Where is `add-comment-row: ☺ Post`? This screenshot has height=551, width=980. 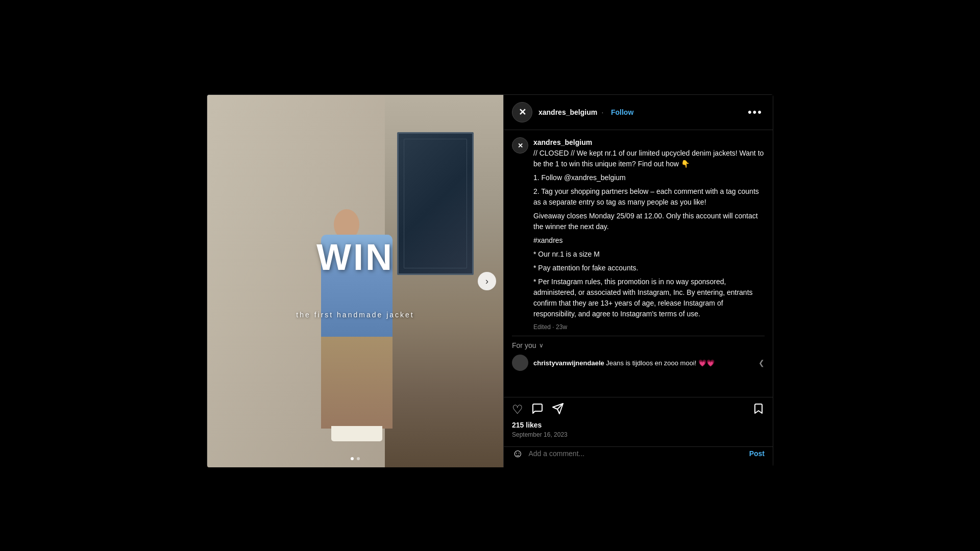
add-comment-row: ☺ Post is located at coordinates (638, 457).